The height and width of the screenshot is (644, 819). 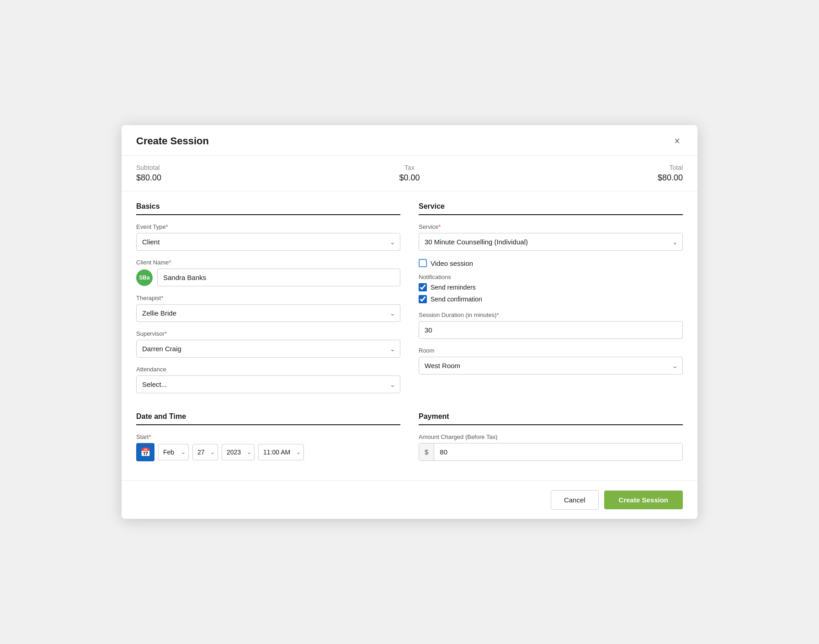 I want to click on modal-footer: Cancel Create Session, so click(x=410, y=500).